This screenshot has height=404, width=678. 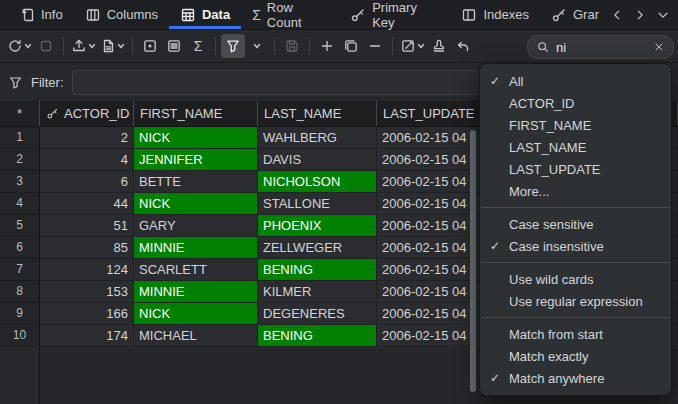 What do you see at coordinates (87, 204) in the screenshot?
I see `cell-actor-id: 44` at bounding box center [87, 204].